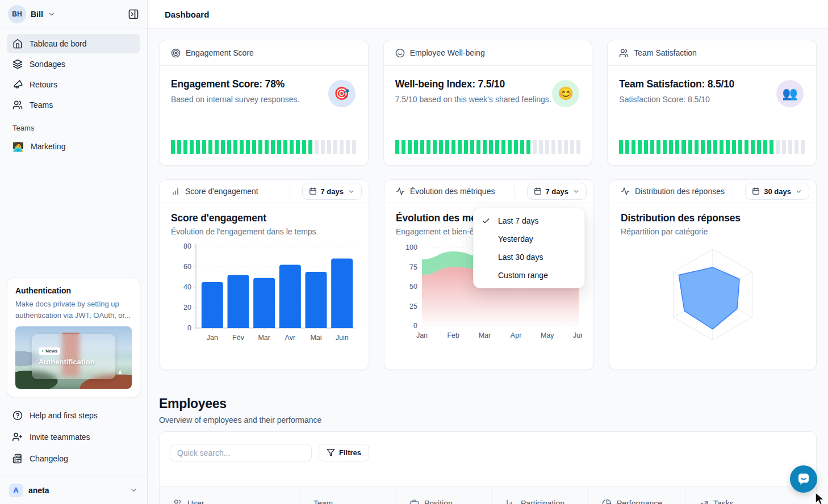 The image size is (828, 504). What do you see at coordinates (529, 275) in the screenshot?
I see `menu-item-custom-range: Custom range` at bounding box center [529, 275].